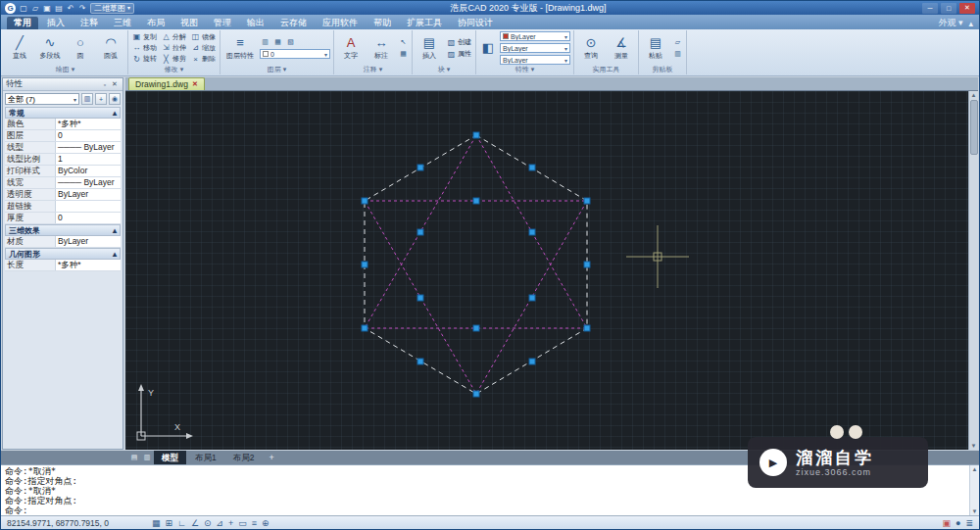 This screenshot has width=980, height=530. Describe the element at coordinates (63, 124) in the screenshot. I see `property-row: 颜色 *多种*` at that location.